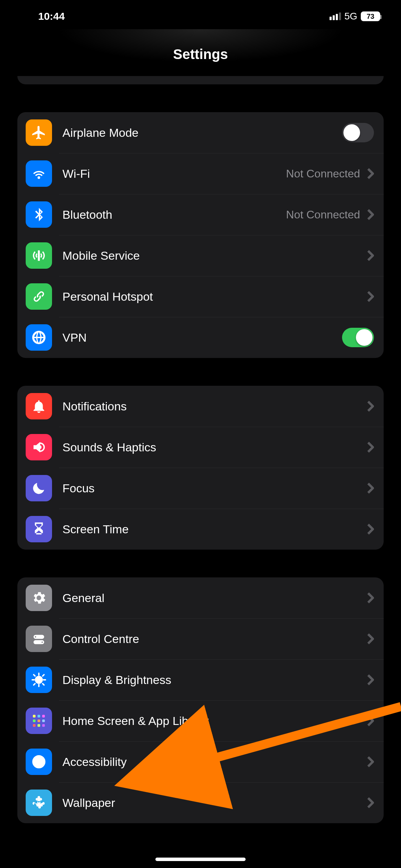  What do you see at coordinates (200, 215) in the screenshot?
I see `settings-row-bluetooth: BluetoothNot Connected` at bounding box center [200, 215].